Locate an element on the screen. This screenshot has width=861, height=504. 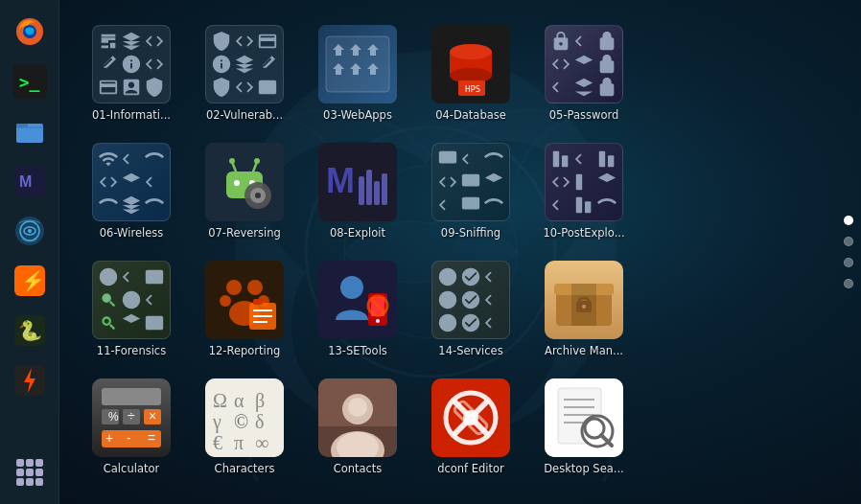
taskbar-firefox is located at coordinates (30, 32).